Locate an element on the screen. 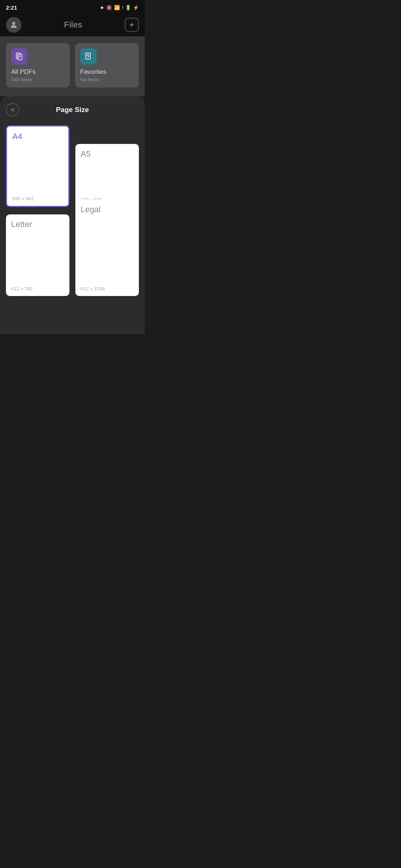 The width and height of the screenshot is (401, 868). legal-dims: 612 × 1008 is located at coordinates (107, 289).